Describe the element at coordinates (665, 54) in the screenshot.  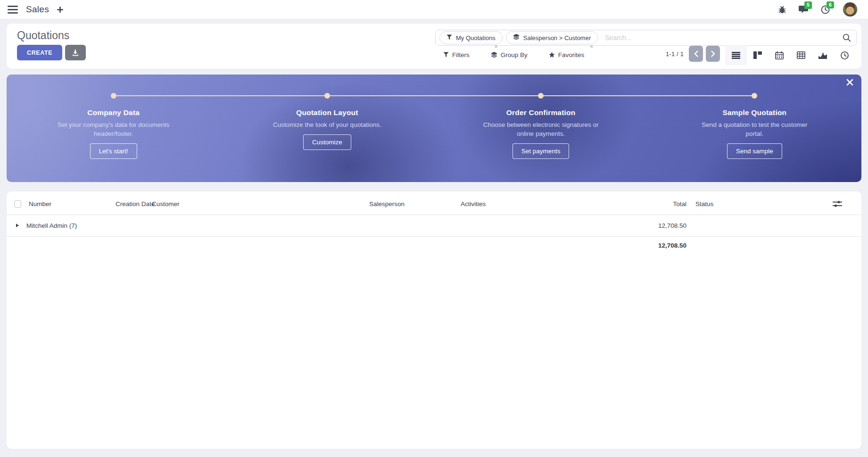
I see `pager-text: 1-1 / 1` at that location.